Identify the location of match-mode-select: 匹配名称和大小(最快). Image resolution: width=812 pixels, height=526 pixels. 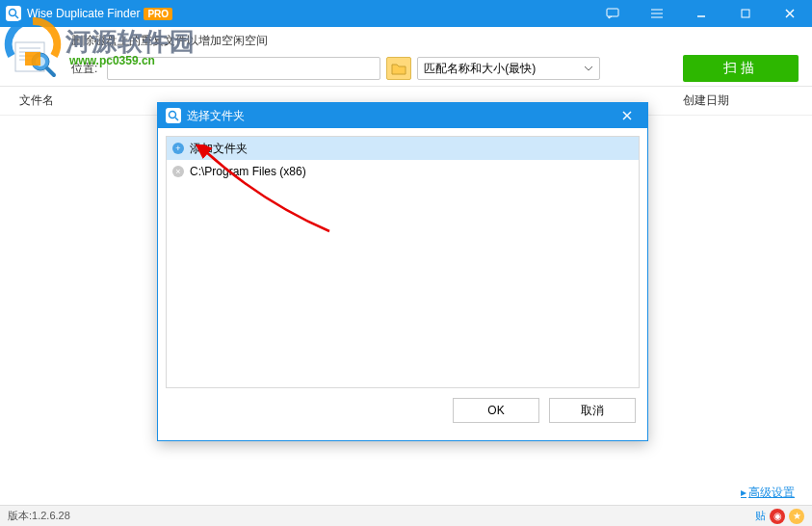
(509, 68).